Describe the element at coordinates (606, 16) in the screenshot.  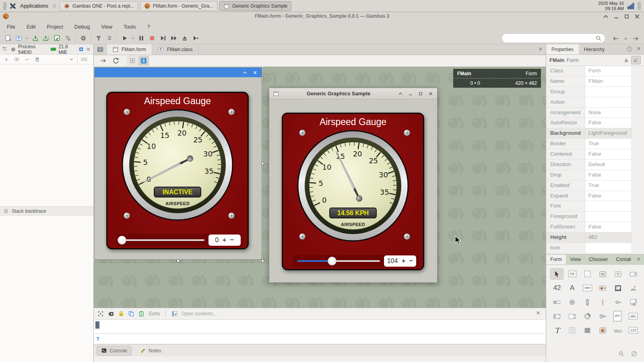
I see `shade-button` at that location.